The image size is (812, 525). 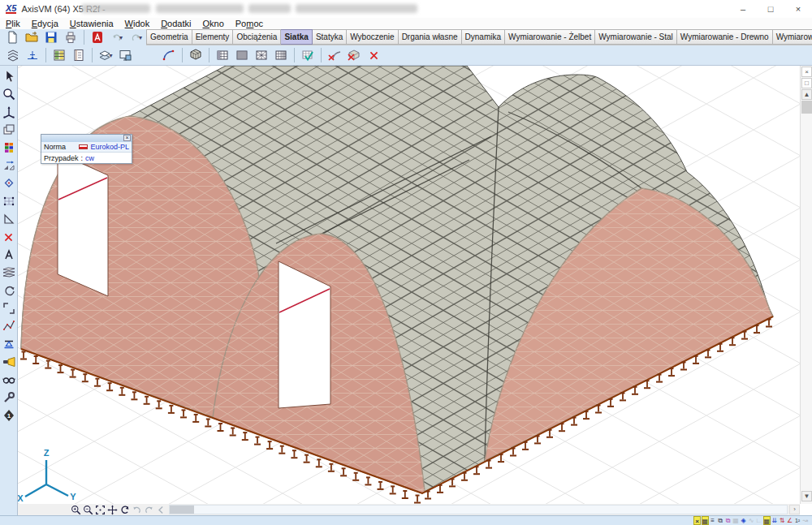 I want to click on tab-drgania-wlasne: Drgania własne, so click(x=430, y=37).